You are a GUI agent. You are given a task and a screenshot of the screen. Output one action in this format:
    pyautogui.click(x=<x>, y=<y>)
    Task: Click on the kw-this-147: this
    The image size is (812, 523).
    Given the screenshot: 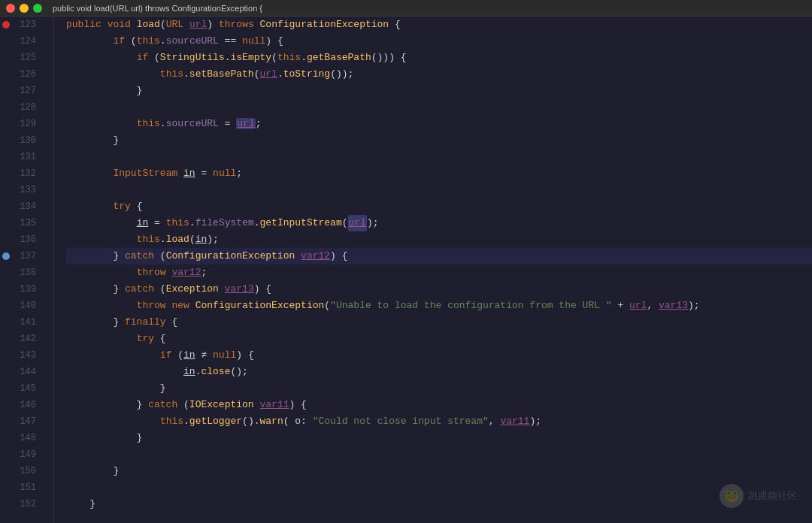 What is the action you would take?
    pyautogui.click(x=171, y=422)
    